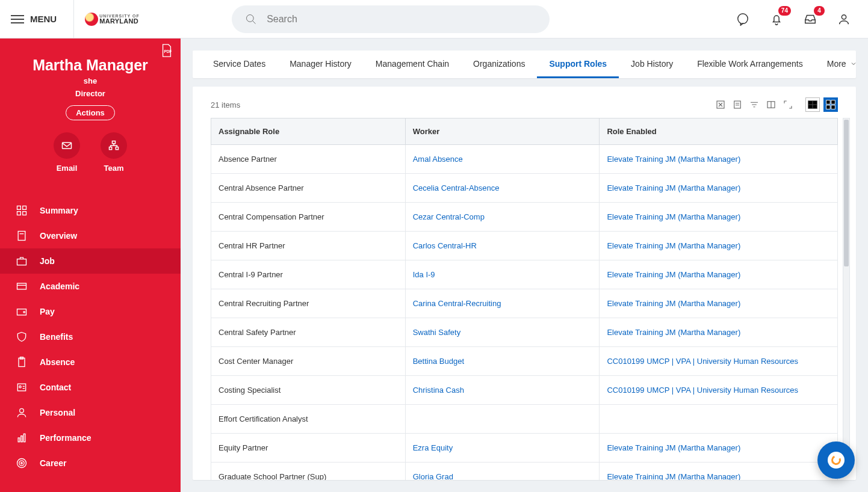 The image size is (868, 492). What do you see at coordinates (437, 332) in the screenshot?
I see `worker-link: Swathi Safety` at bounding box center [437, 332].